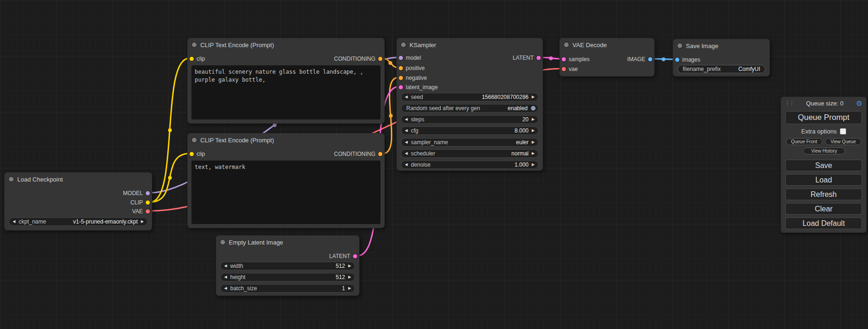 This screenshot has height=329, width=868. Describe the element at coordinates (824, 180) in the screenshot. I see `load-button: Load` at that location.